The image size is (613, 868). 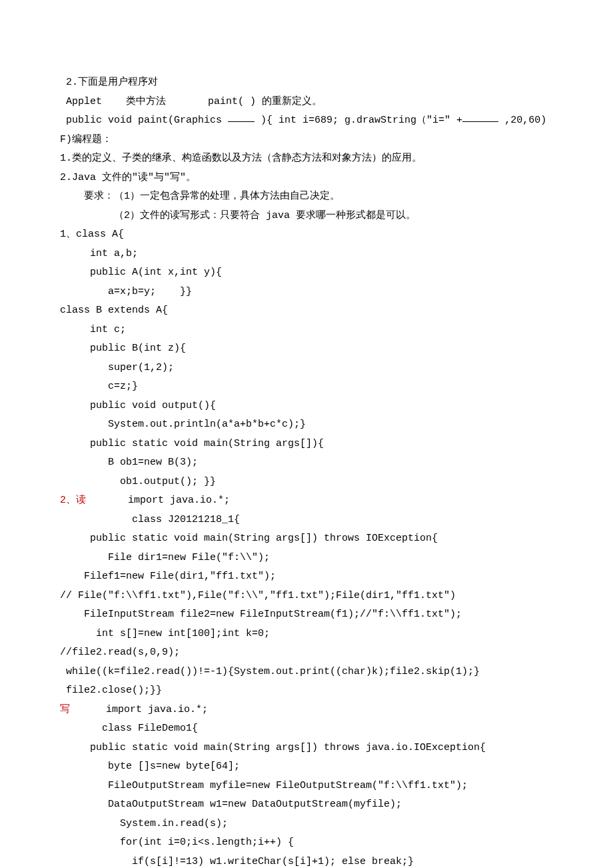 What do you see at coordinates (99, 387) in the screenshot?
I see `text-segment: c=z;}` at bounding box center [99, 387].